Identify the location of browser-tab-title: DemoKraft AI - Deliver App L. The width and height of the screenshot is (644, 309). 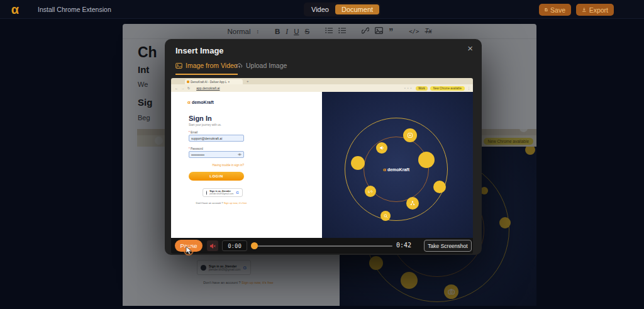
(209, 82).